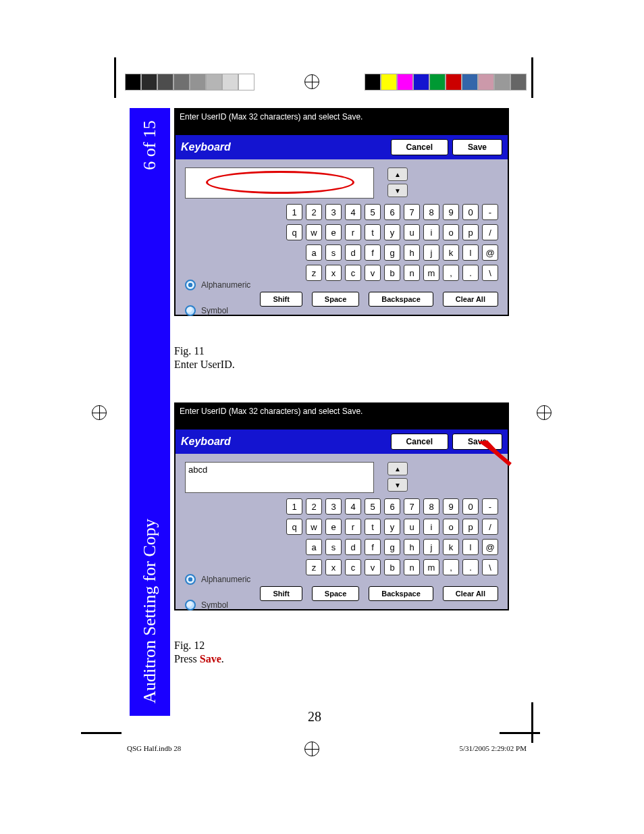 The image size is (644, 834). What do you see at coordinates (412, 232) in the screenshot?
I see `key-u: u` at bounding box center [412, 232].